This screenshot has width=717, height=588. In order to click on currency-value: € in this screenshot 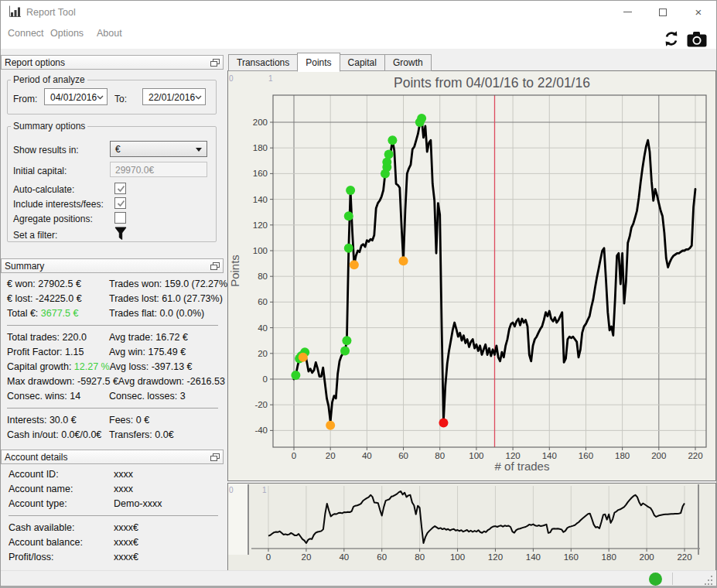, I will do `click(118, 149)`.